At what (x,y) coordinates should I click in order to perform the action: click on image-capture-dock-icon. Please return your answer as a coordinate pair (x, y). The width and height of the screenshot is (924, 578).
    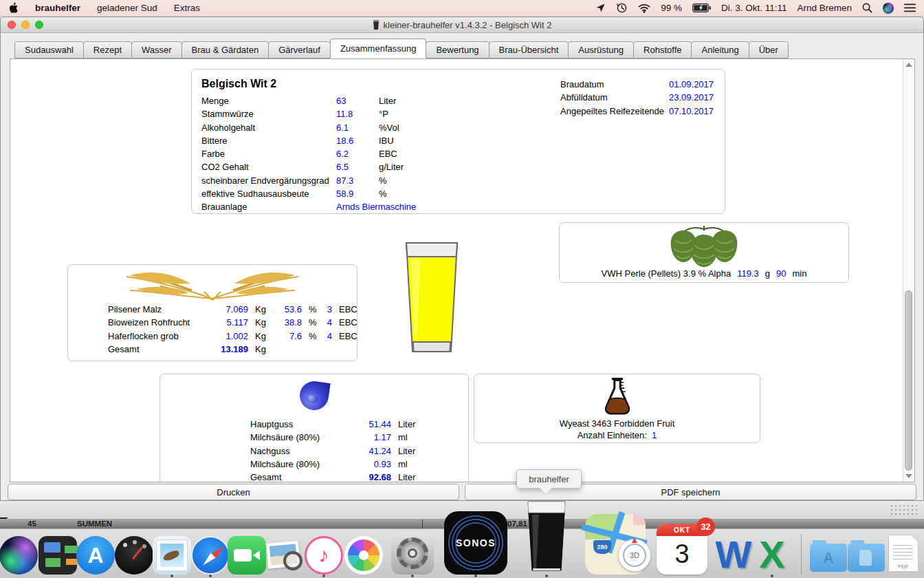
    Looking at the image, I should click on (285, 555).